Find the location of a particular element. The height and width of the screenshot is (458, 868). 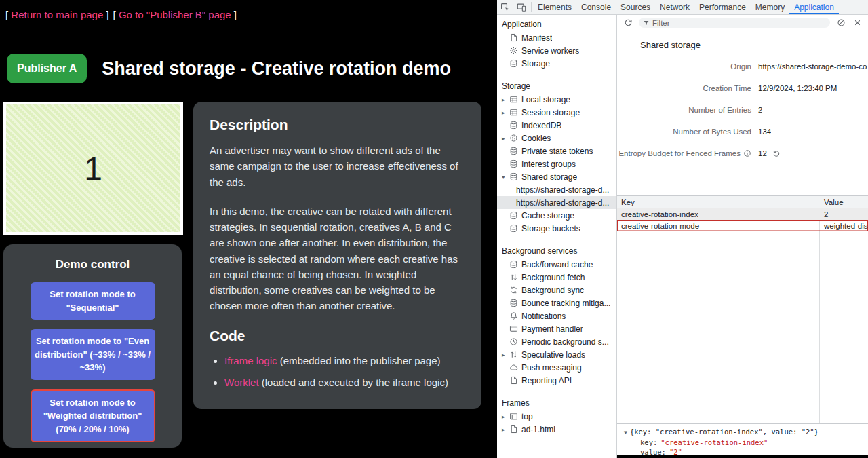

expander-triangle-icon: ▼ is located at coordinates (625, 433).